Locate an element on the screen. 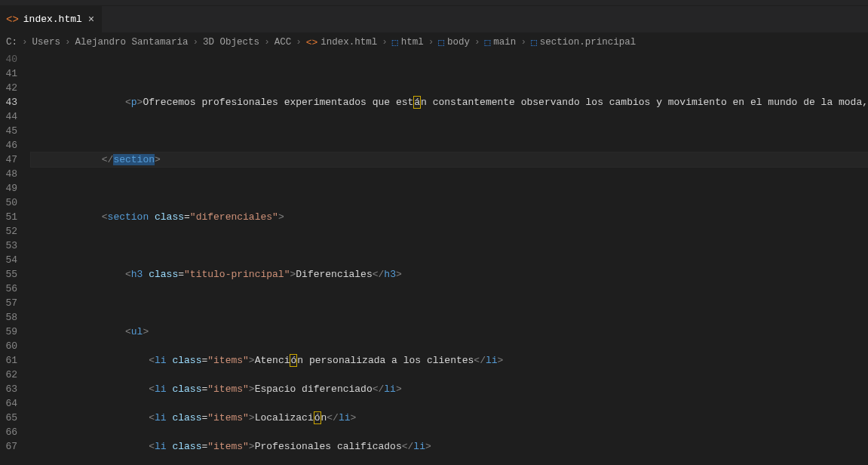  code-line: <p>Ofrecemos profesionales experimentado… is located at coordinates (449, 103).